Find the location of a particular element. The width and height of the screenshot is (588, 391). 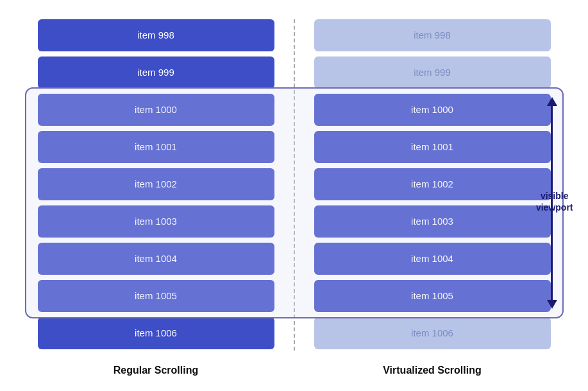

item-999-left: item 999 is located at coordinates (156, 73).